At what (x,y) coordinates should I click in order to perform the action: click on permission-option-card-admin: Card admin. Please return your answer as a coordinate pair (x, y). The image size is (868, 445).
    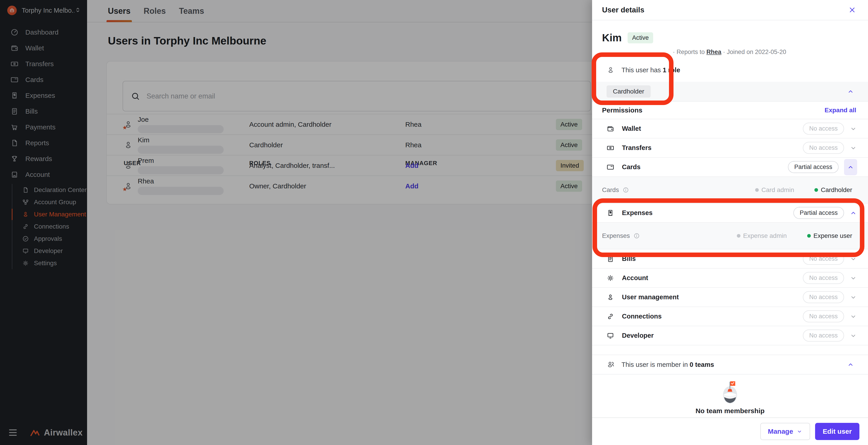
    Looking at the image, I should click on (775, 190).